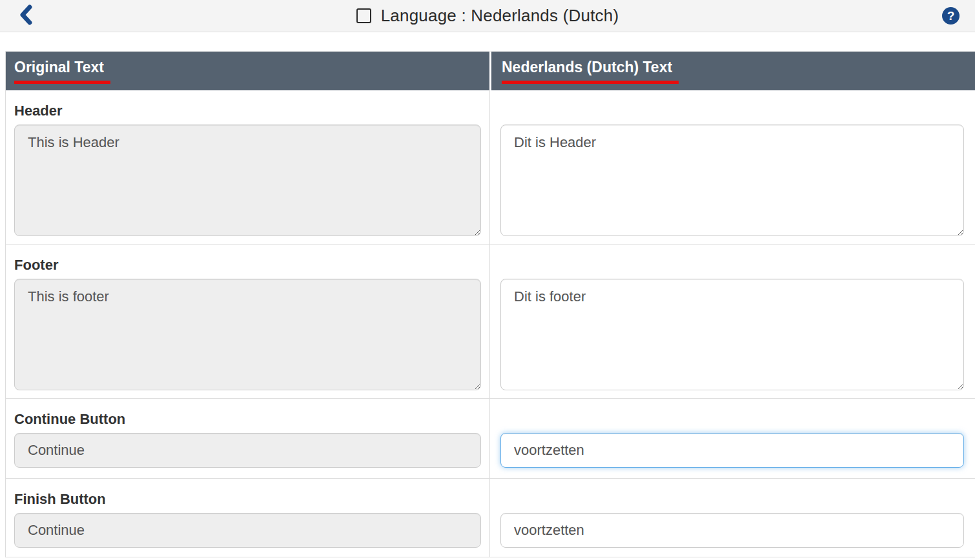  What do you see at coordinates (732, 334) in the screenshot?
I see `translated-footer-textarea: Dit is footer` at bounding box center [732, 334].